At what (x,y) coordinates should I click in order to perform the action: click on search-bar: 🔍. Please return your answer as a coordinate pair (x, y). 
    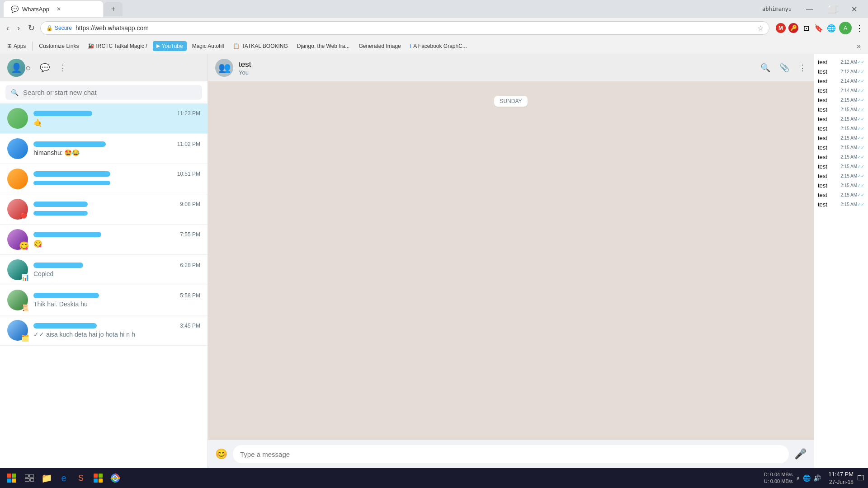
    Looking at the image, I should click on (104, 92).